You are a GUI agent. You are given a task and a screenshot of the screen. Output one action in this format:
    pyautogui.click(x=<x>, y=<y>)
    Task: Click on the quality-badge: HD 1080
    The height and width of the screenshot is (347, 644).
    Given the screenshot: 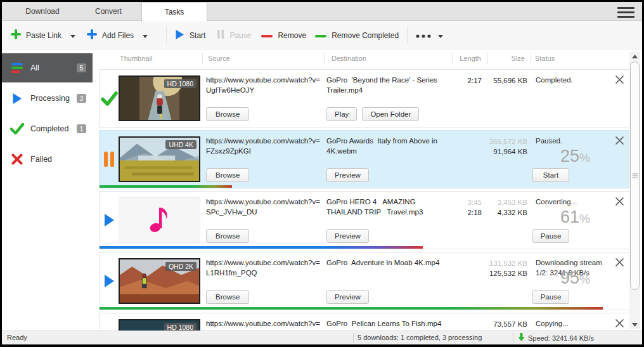 What is the action you would take?
    pyautogui.click(x=180, y=327)
    